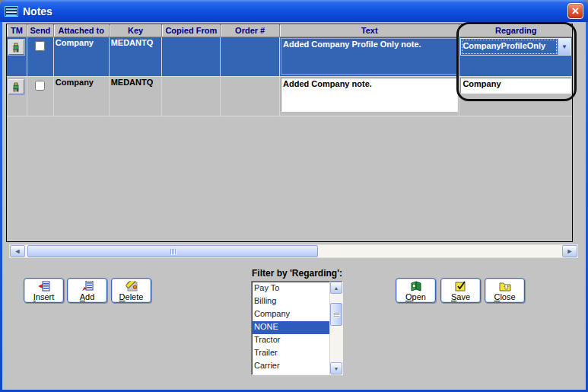 The width and height of the screenshot is (588, 392). What do you see at coordinates (516, 97) in the screenshot?
I see `regarding-cell: Company` at bounding box center [516, 97].